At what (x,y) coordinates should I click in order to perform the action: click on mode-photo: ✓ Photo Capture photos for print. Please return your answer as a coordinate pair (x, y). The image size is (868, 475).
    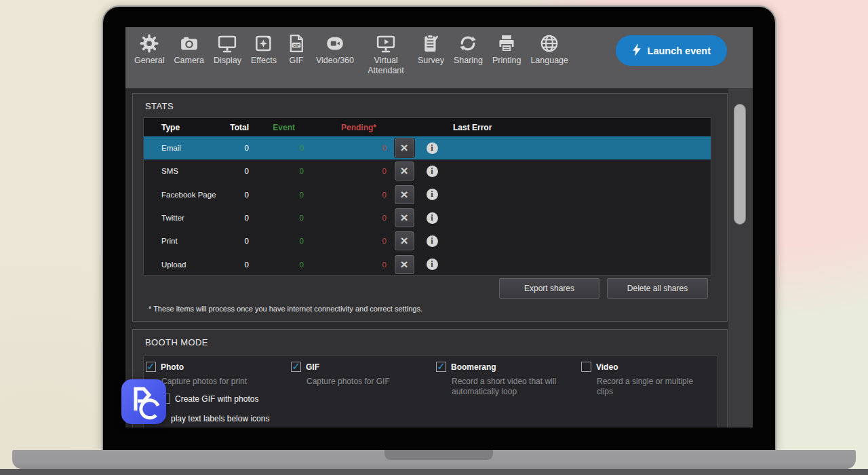
    Looking at the image, I should click on (218, 379).